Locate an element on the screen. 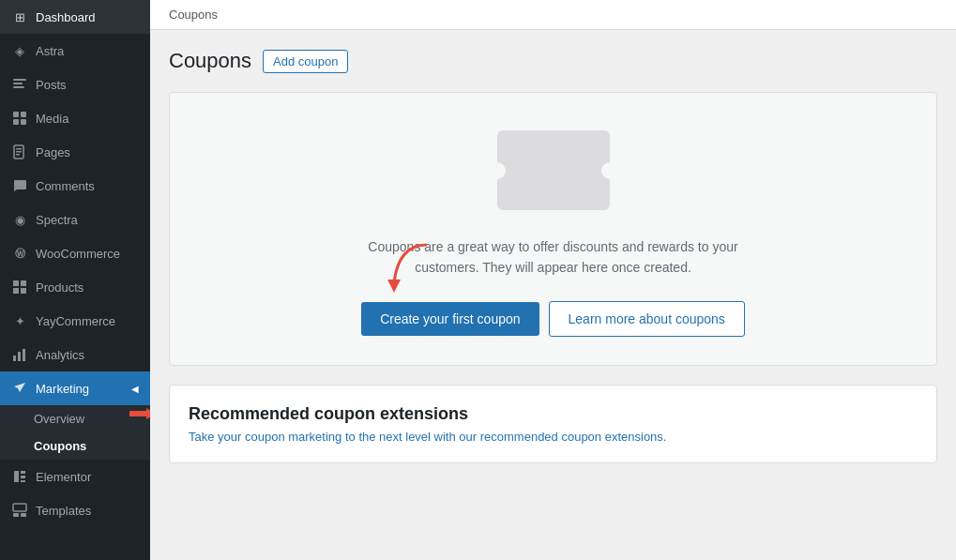 This screenshot has height=560, width=956. red-arrow-icon is located at coordinates (140, 414).